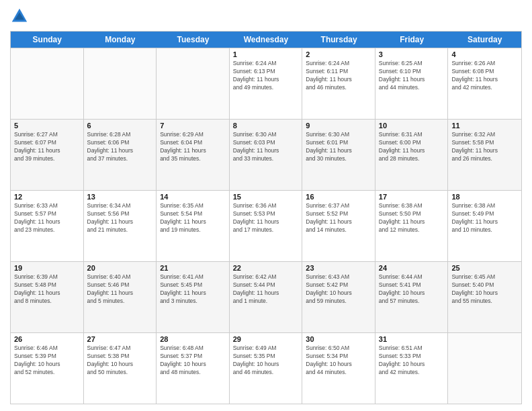 The width and height of the screenshot is (532, 411). Describe the element at coordinates (193, 126) in the screenshot. I see `day-number: 7` at that location.